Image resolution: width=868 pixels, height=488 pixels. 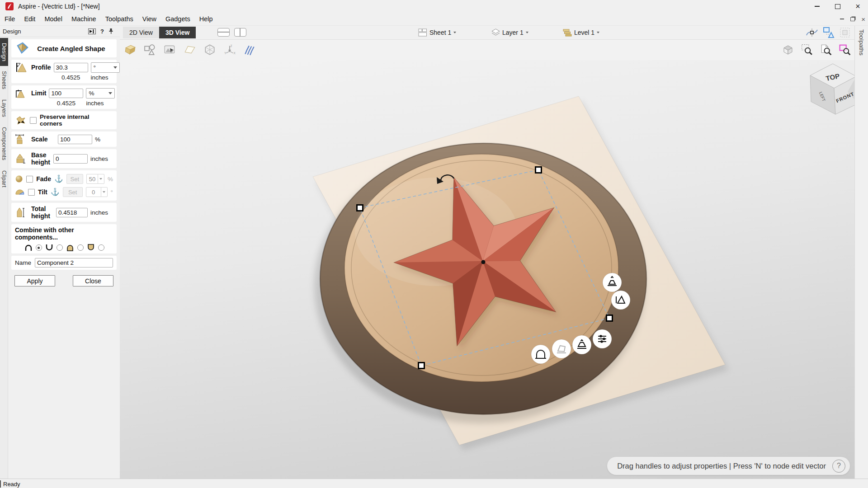 What do you see at coordinates (66, 103) in the screenshot?
I see `limit-sub-value: 0.4525` at bounding box center [66, 103].